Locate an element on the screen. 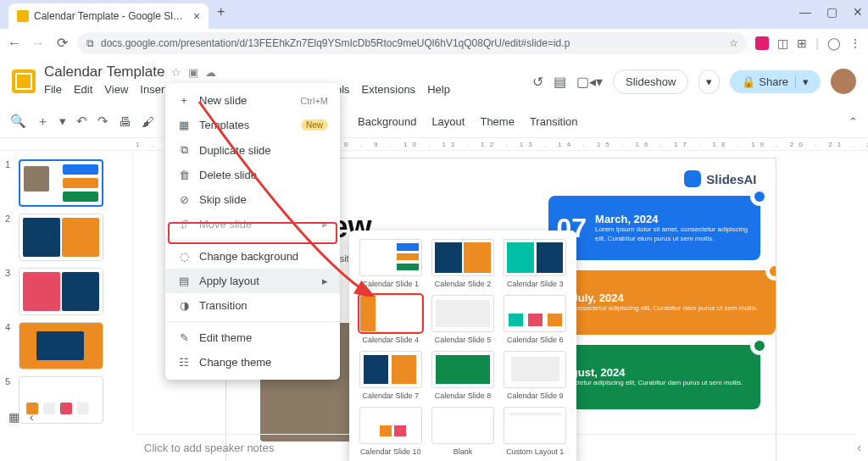  menu-item-move-slide: ⇵Move slide▸ is located at coordinates (253, 224).